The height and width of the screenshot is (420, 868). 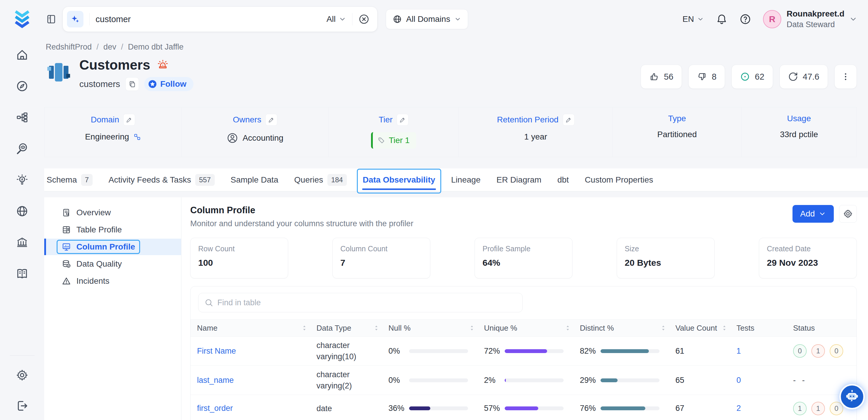 I want to click on type-label: Type, so click(x=677, y=119).